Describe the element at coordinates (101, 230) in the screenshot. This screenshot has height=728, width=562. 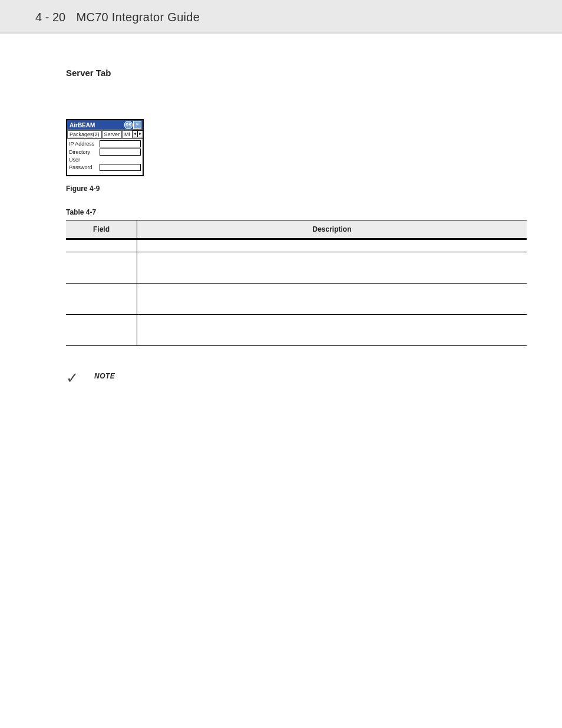
I see `th-field: Field` at that location.